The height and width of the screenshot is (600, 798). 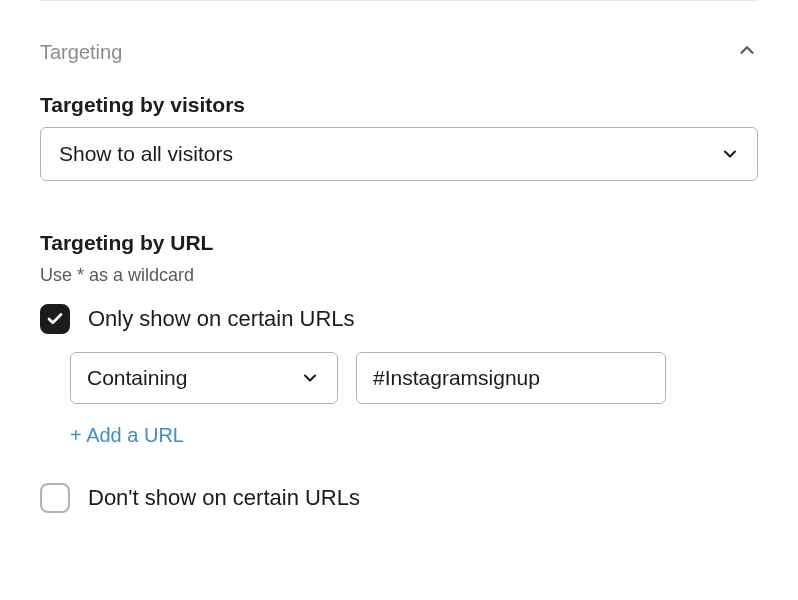 What do you see at coordinates (414, 378) in the screenshot?
I see `url-rule-row: Containing` at bounding box center [414, 378].